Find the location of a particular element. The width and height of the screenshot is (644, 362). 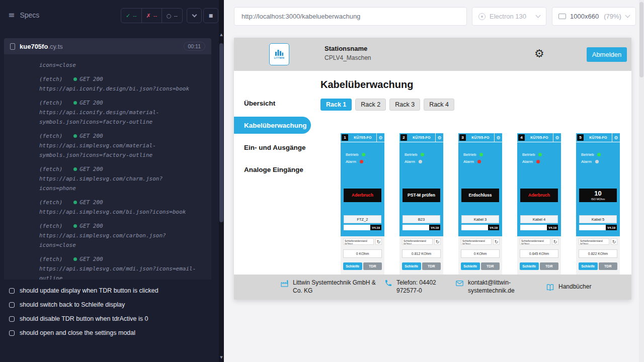

scroll-up-icon: ▲ is located at coordinates (221, 35).